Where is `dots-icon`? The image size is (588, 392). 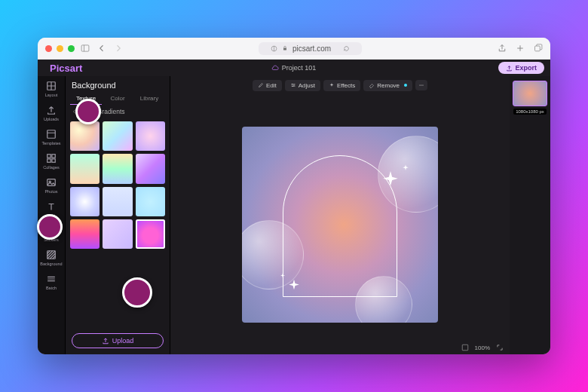
dots-icon is located at coordinates (421, 85).